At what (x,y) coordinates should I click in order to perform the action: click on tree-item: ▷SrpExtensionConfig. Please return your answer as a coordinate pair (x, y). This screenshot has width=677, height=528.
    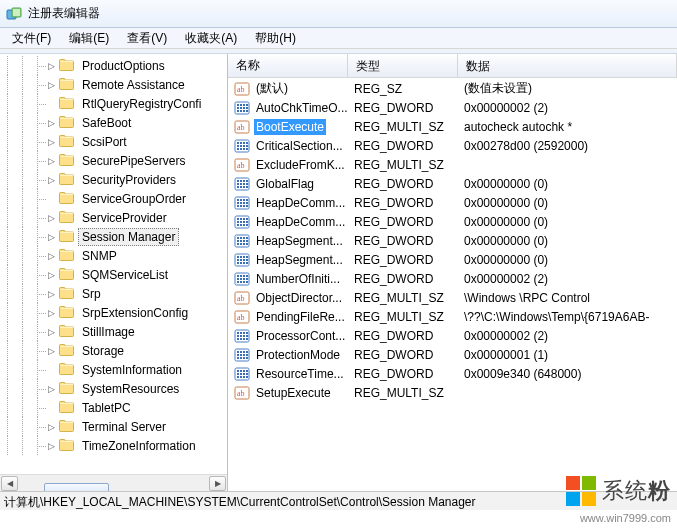
    Looking at the image, I should click on (114, 312).